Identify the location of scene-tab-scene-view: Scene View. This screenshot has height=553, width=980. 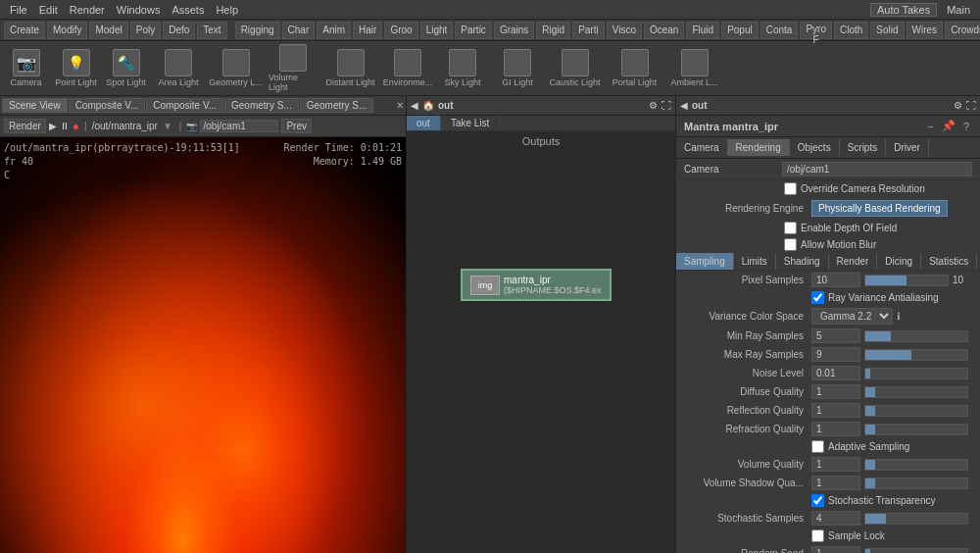
(35, 106).